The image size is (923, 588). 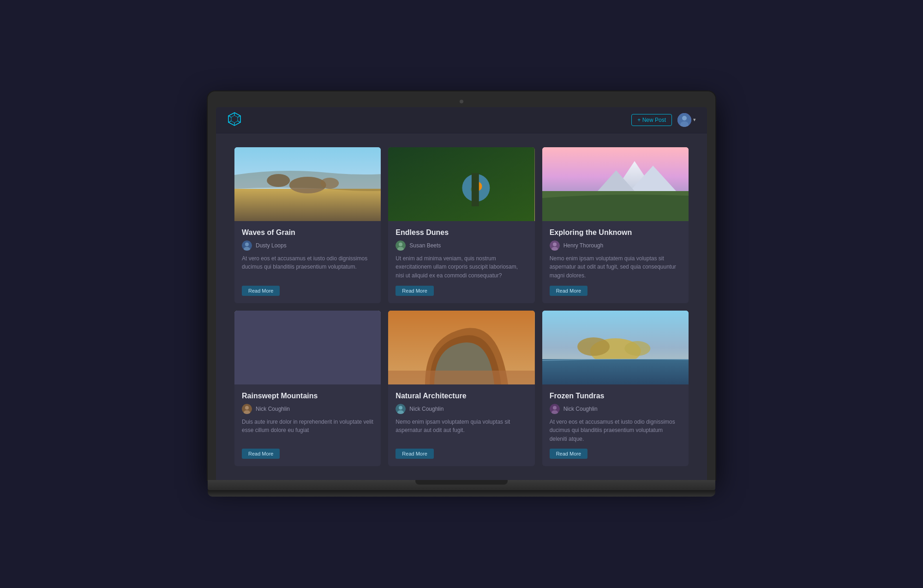 What do you see at coordinates (307, 225) in the screenshot?
I see `card-waves-of-grain: Waves of Grain Dusty Loops At vero eos e…` at bounding box center [307, 225].